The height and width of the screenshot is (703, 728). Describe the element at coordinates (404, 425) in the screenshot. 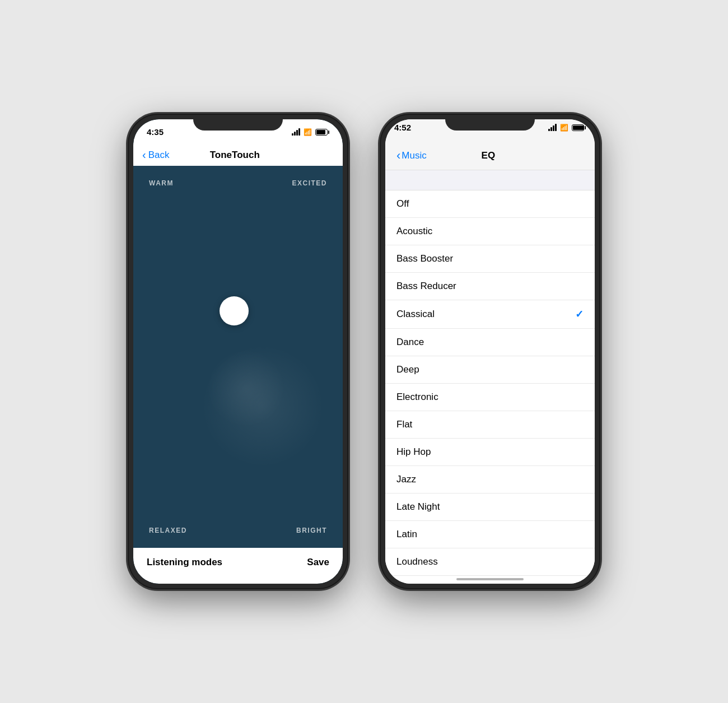

I see `eq-item-label: Flat` at that location.